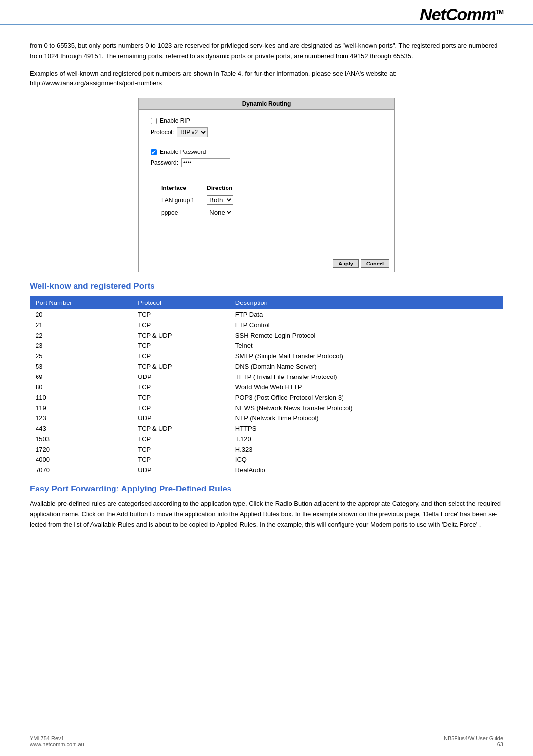 Image resolution: width=533 pixels, height=756 pixels. What do you see at coordinates (81, 345) in the screenshot?
I see `port-number-cell: 23` at bounding box center [81, 345].